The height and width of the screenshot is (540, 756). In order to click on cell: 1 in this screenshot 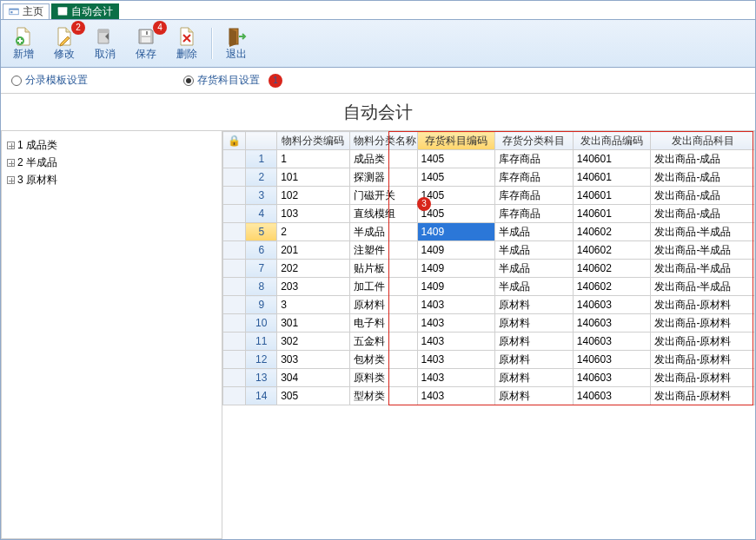, I will do `click(314, 160)`.